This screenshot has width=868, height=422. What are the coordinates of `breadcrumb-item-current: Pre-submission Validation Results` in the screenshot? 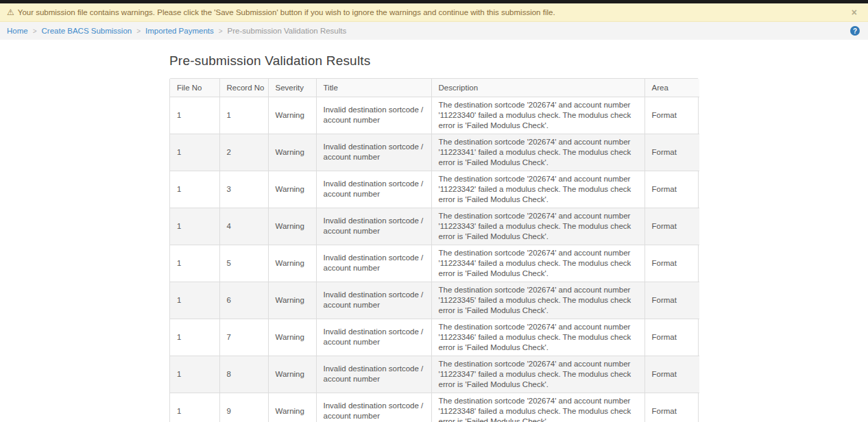 It's located at (287, 31).